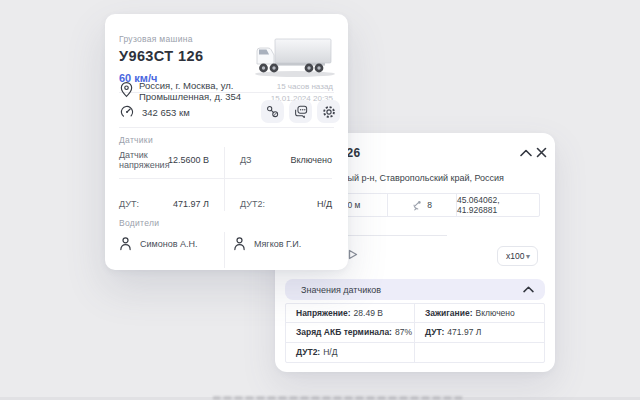 This screenshot has width=640, height=400. Describe the element at coordinates (166, 112) in the screenshot. I see `vehicle-mileage: 342 653 км` at that location.